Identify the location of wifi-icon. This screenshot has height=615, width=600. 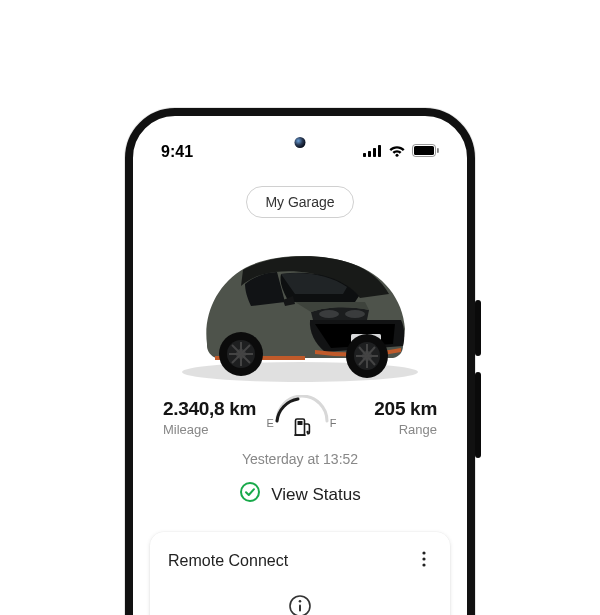
(397, 152).